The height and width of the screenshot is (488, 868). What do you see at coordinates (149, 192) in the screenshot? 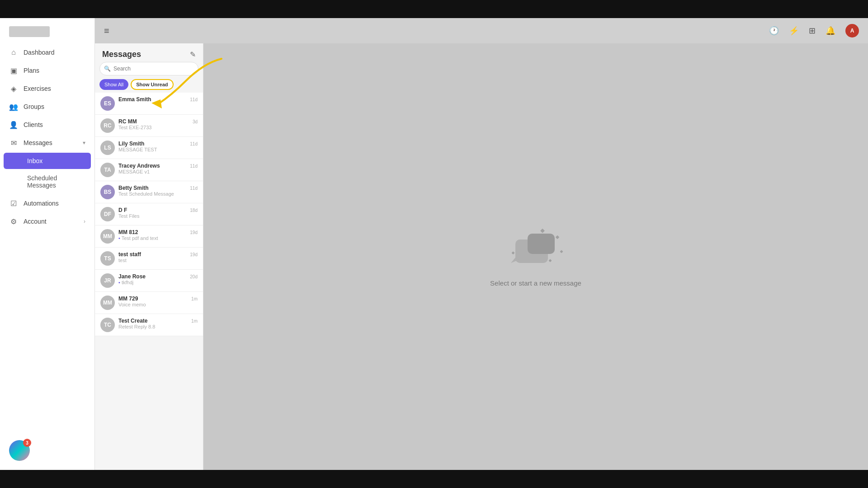
I see `list-item: BS Betty Smith Test Scheduled Message 11…` at bounding box center [149, 192].